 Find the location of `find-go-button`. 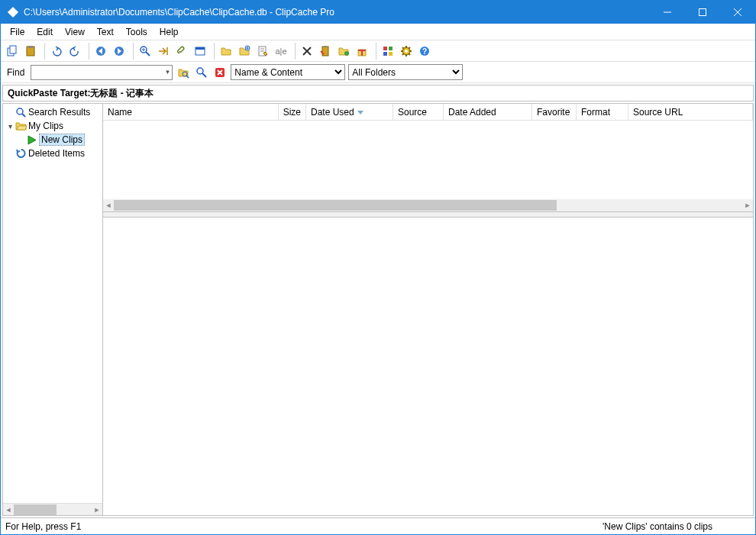

find-go-button is located at coordinates (183, 73).